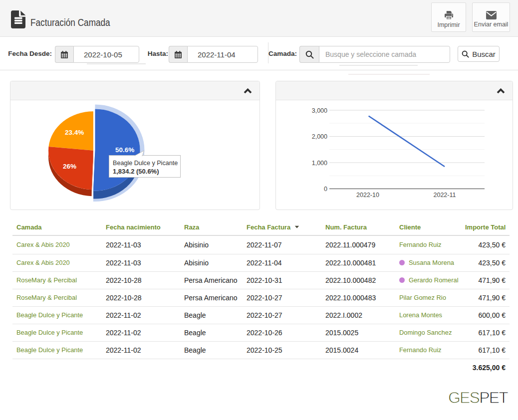  I want to click on svg-text: 2022-11, so click(445, 195).